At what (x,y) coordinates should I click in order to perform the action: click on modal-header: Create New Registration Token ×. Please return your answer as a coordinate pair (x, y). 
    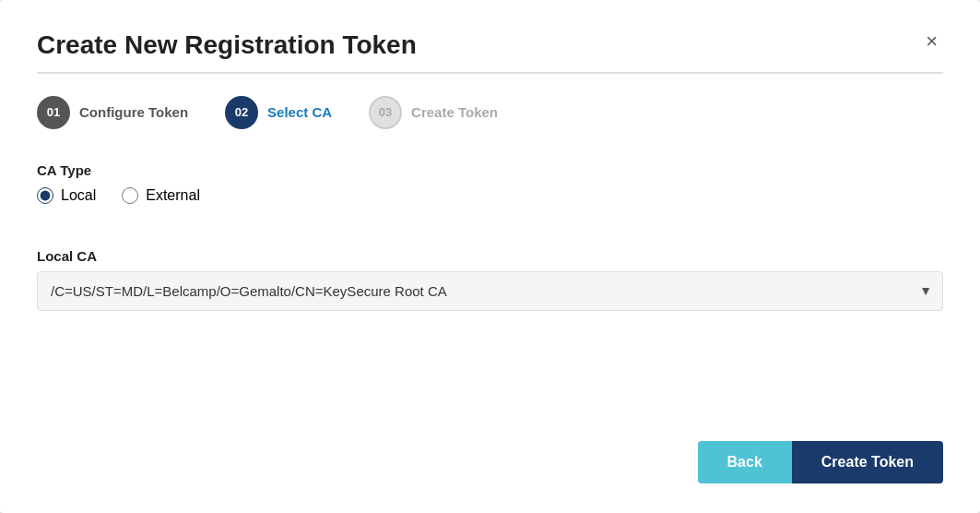
    Looking at the image, I should click on (490, 45).